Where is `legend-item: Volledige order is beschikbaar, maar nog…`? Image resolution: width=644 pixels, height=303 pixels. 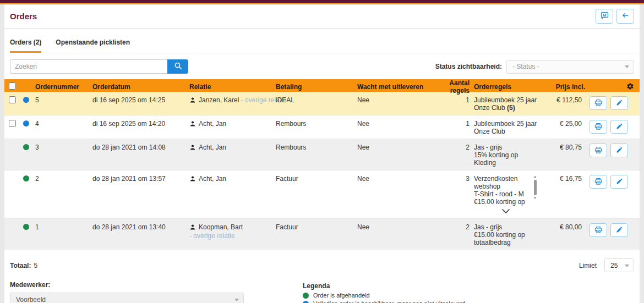 legend-item: Volledige order is beschikbaar, maar nog… is located at coordinates (437, 301).